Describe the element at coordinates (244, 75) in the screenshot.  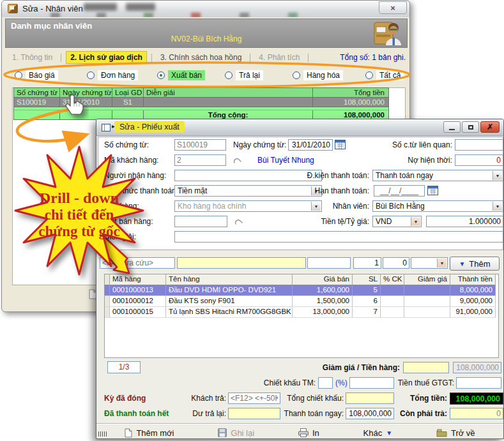
I see `filter-tra-lai: Trả lại` at that location.